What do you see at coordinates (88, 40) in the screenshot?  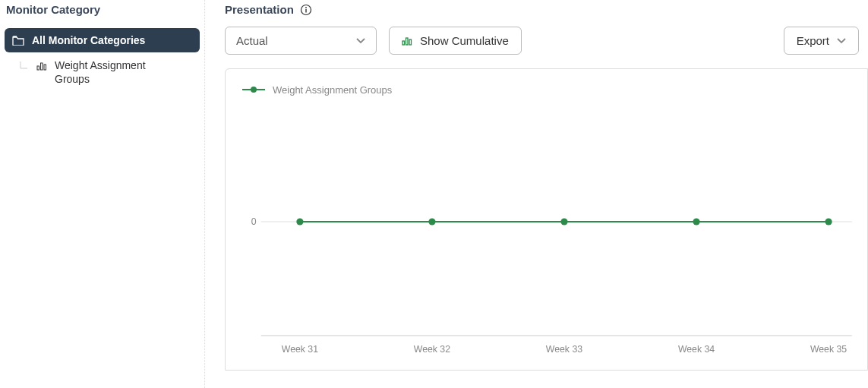 I see `tree-root-label: All Monitor Categories` at bounding box center [88, 40].